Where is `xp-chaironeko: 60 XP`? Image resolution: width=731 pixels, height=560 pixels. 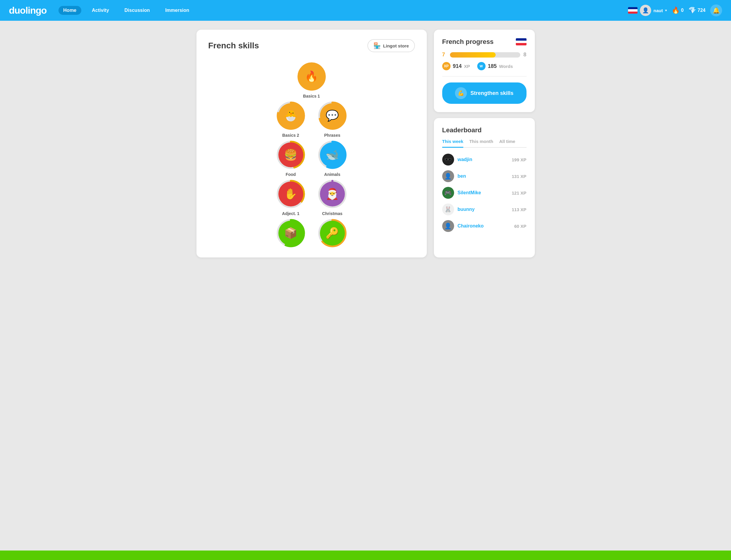 xp-chaironeko: 60 XP is located at coordinates (520, 226).